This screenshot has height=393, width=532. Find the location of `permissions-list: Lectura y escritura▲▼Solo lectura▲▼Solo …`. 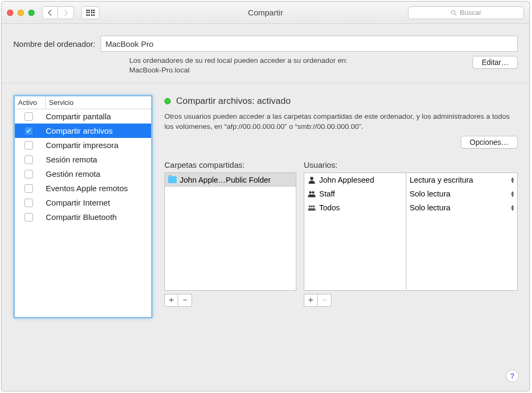

permissions-list: Lectura y escritura▲▼Solo lectura▲▼Solo … is located at coordinates (462, 232).